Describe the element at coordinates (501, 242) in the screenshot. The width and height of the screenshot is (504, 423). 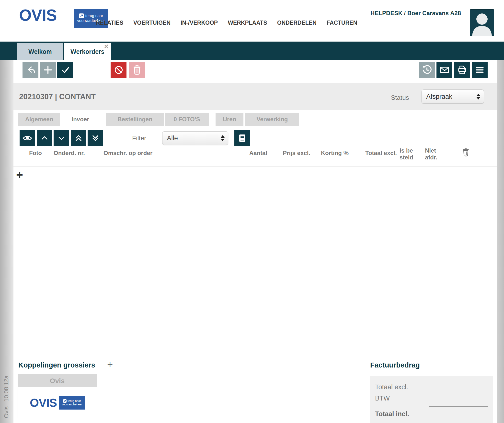
I see `scrollbar-track` at that location.